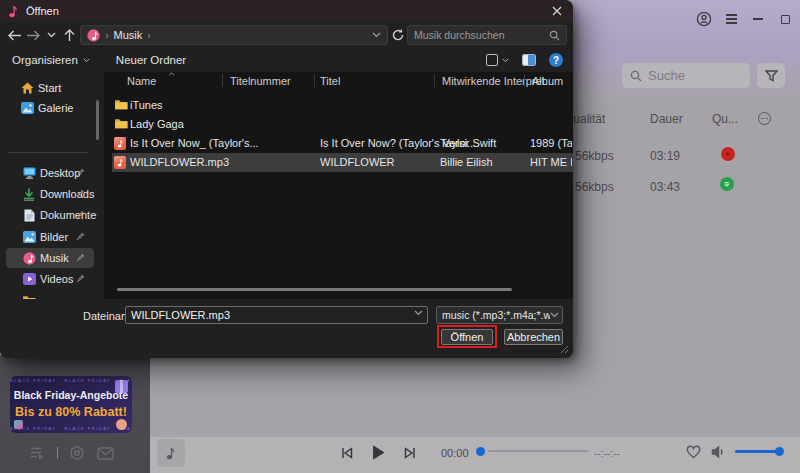 This screenshot has height=473, width=800. I want to click on funnel-icon, so click(772, 76).